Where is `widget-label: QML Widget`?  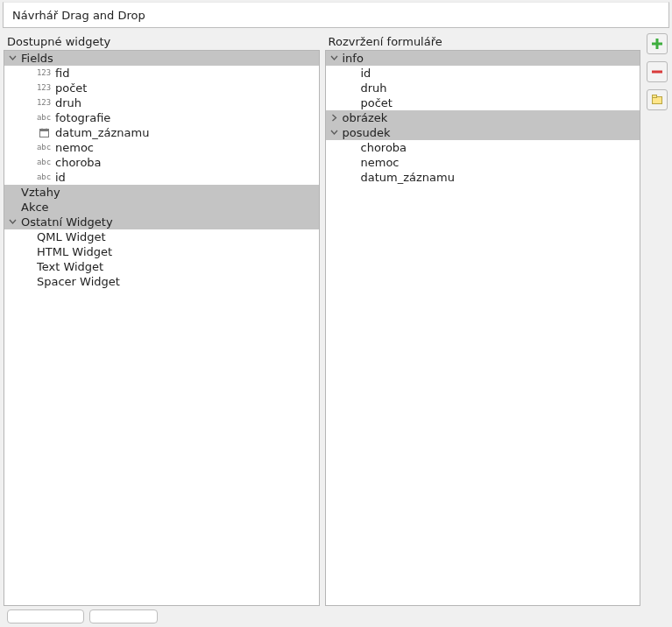
widget-label: QML Widget is located at coordinates (72, 236).